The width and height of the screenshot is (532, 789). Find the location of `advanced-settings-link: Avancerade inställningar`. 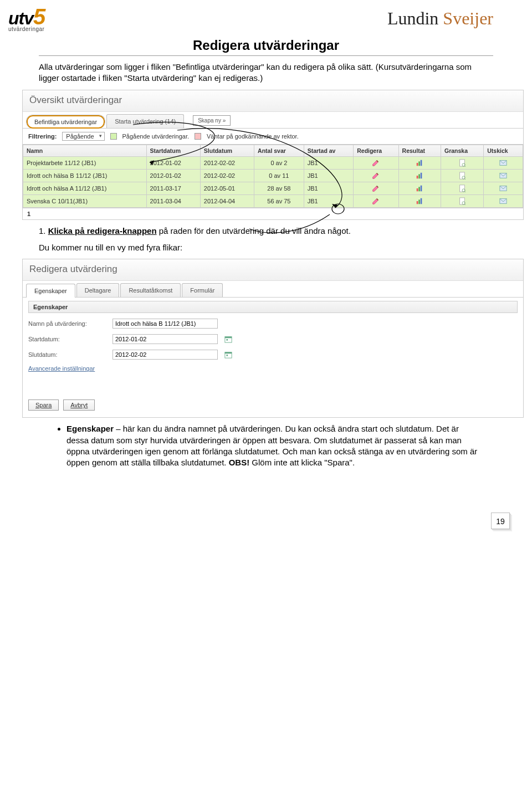

advanced-settings-link: Avancerade inställningar is located at coordinates (62, 368).